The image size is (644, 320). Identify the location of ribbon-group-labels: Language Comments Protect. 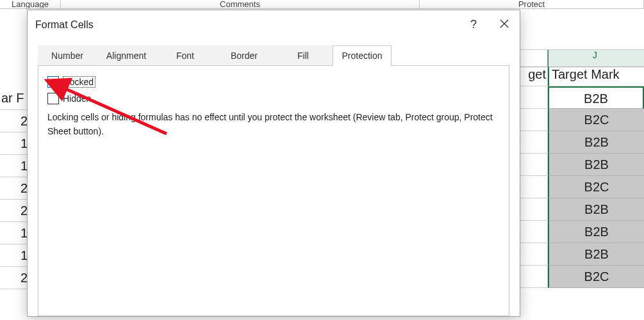
(322, 4).